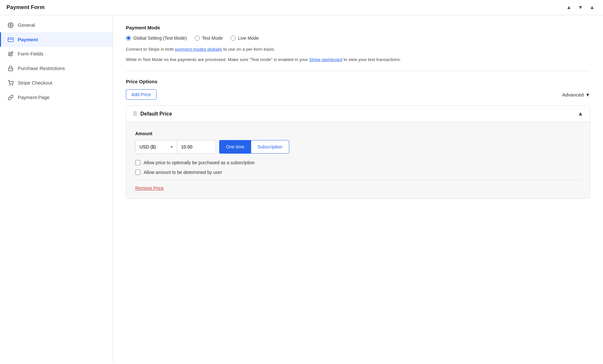  What do you see at coordinates (135, 114) in the screenshot?
I see `drag-handle-icon: ☰` at bounding box center [135, 114].